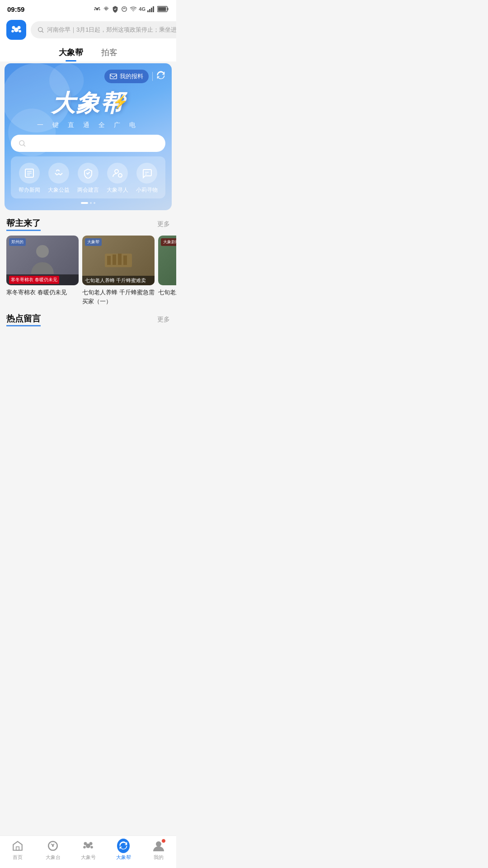 The width and height of the screenshot is (488, 868). Describe the element at coordinates (147, 178) in the screenshot. I see `icon-item-xunwu: 小莉寻物` at that location.